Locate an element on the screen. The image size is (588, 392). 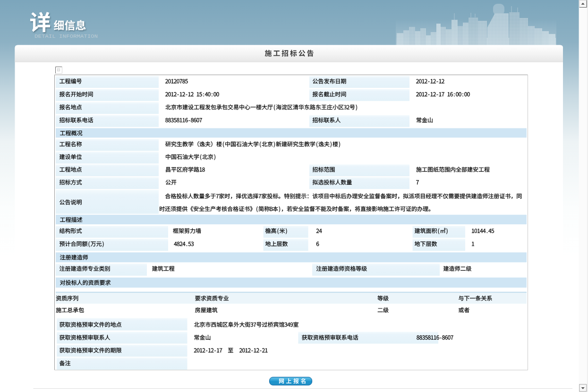
svg-text: DETAIL INFORMATION is located at coordinates (66, 36).